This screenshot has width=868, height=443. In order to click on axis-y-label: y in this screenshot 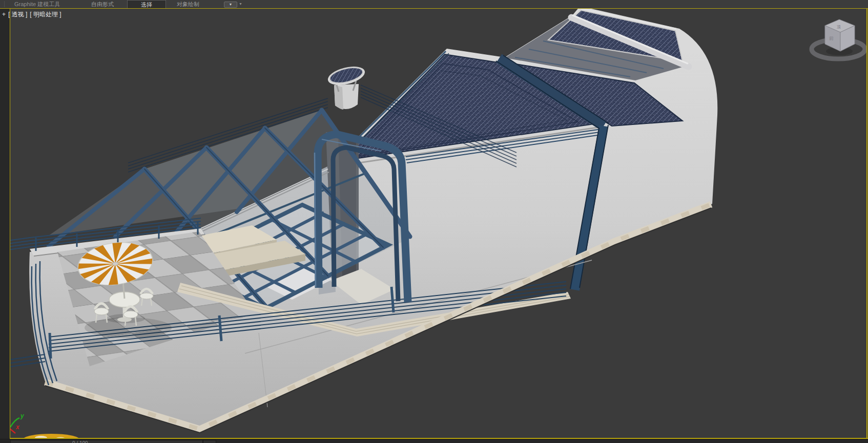, I will do `click(23, 416)`.